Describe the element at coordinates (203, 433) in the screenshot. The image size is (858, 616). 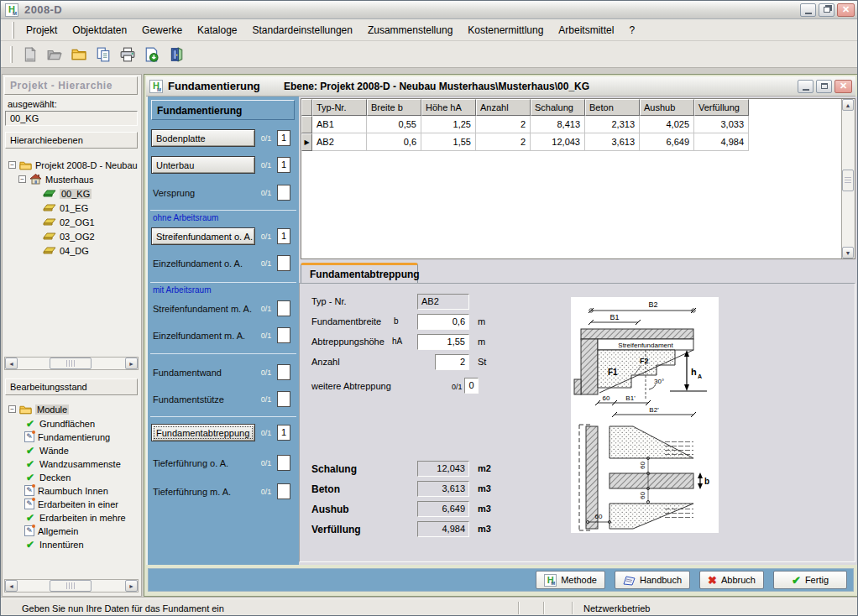
I see `fundamentabtreppung-button: Fundamentabtreppung` at that location.